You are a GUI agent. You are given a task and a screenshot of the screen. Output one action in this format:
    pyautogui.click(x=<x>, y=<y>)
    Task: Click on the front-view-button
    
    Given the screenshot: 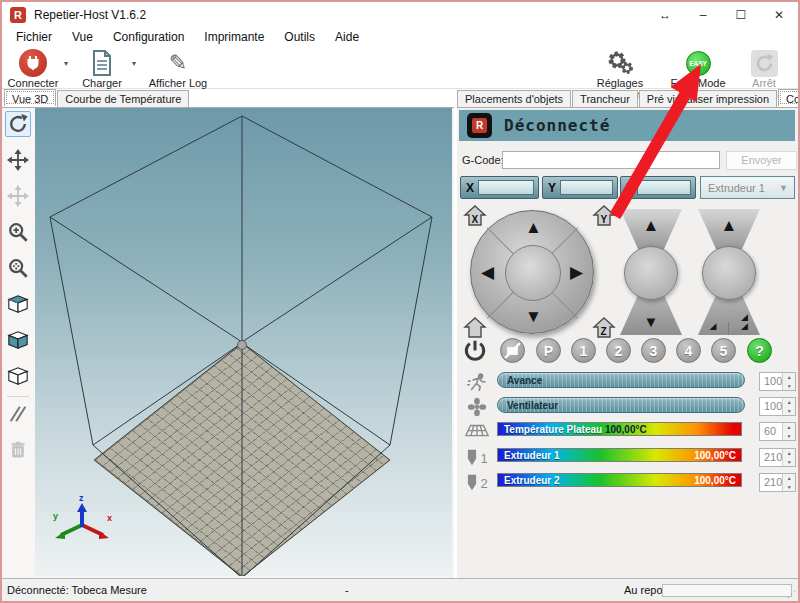 What is the action you would take?
    pyautogui.click(x=18, y=340)
    